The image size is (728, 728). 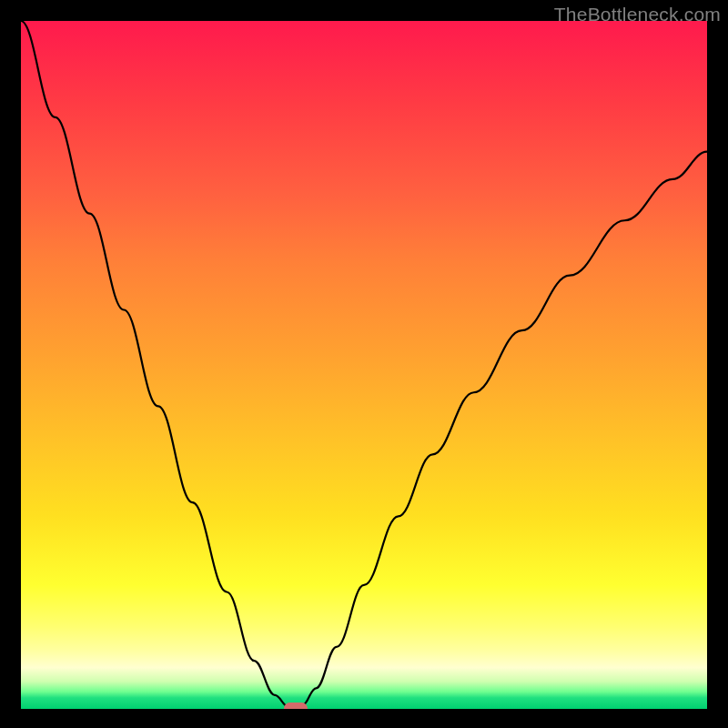 I want to click on optimum-marker, so click(x=296, y=706).